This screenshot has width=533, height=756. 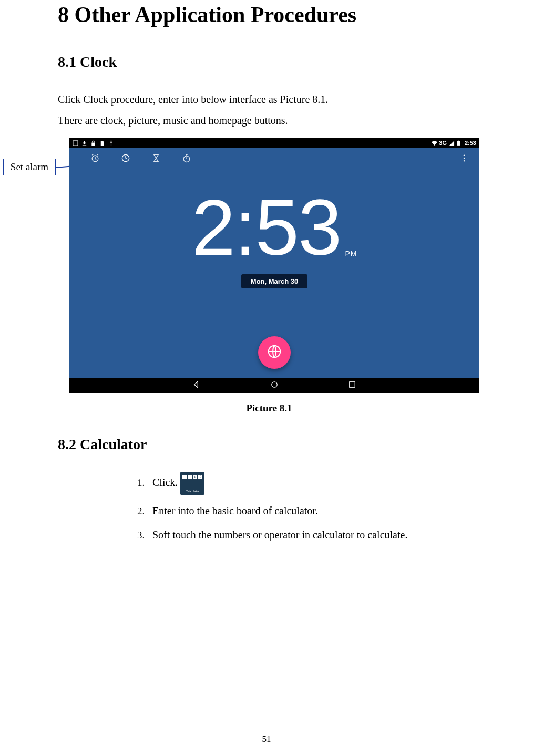 What do you see at coordinates (126, 159) in the screenshot?
I see `tab-clock` at bounding box center [126, 159].